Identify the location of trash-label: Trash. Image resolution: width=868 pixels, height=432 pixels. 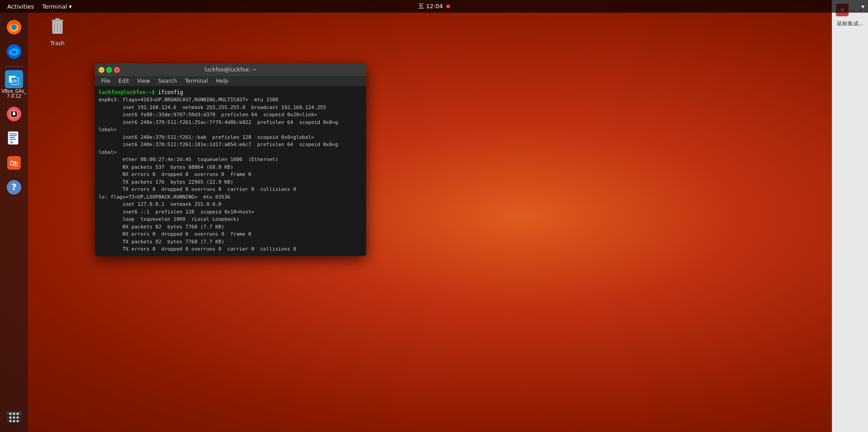
(57, 43).